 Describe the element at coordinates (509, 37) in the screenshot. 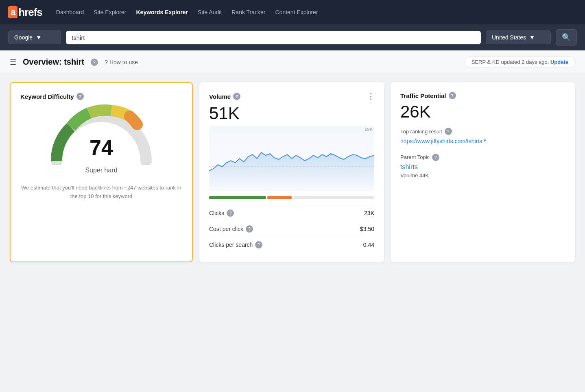

I see `country-label: United States` at that location.